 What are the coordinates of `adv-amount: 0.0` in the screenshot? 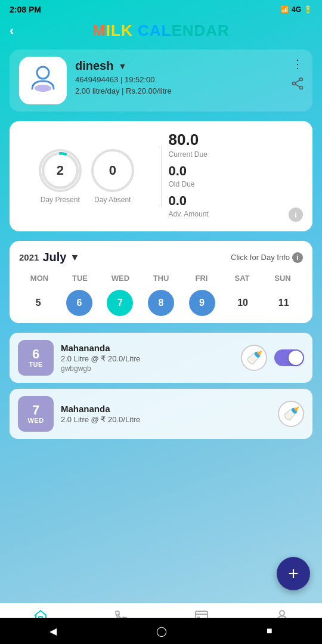 It's located at (236, 201).